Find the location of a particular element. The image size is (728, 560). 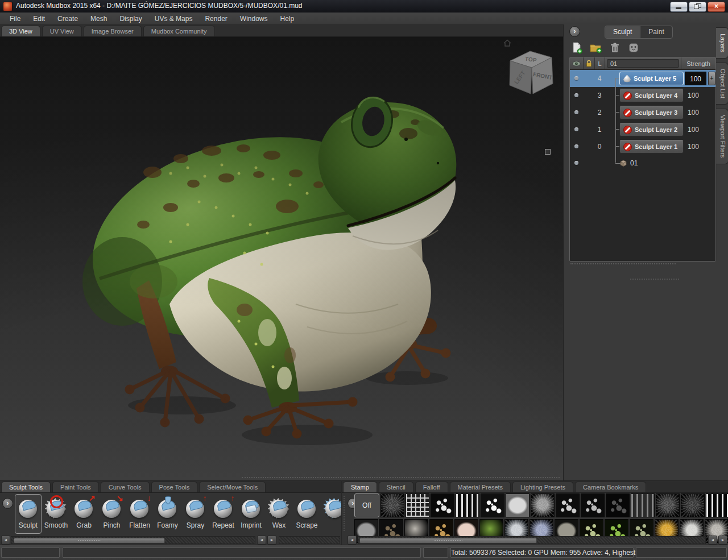

l-column-header: L is located at coordinates (600, 64).